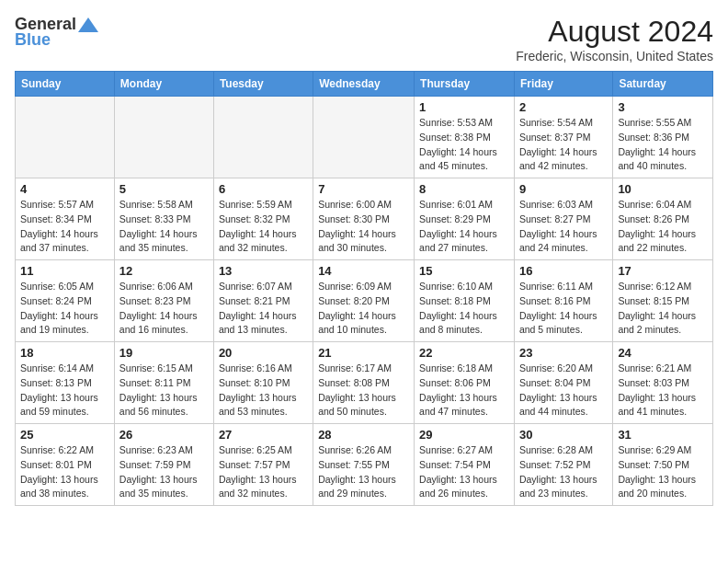 The width and height of the screenshot is (728, 563). What do you see at coordinates (465, 138) in the screenshot?
I see `calendar-cell: 1Sunrise: 5:53 AMSunset: 8:38 PMDaylight…` at bounding box center [465, 138].